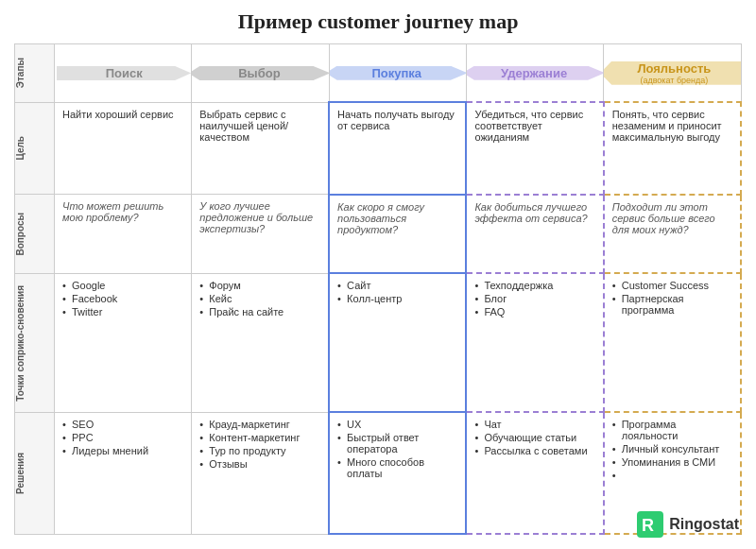 Image resolution: width=756 pixels, height=549 pixels. Describe the element at coordinates (35, 472) in the screenshot. I see `solutions-label-cell: Решения` at that location.